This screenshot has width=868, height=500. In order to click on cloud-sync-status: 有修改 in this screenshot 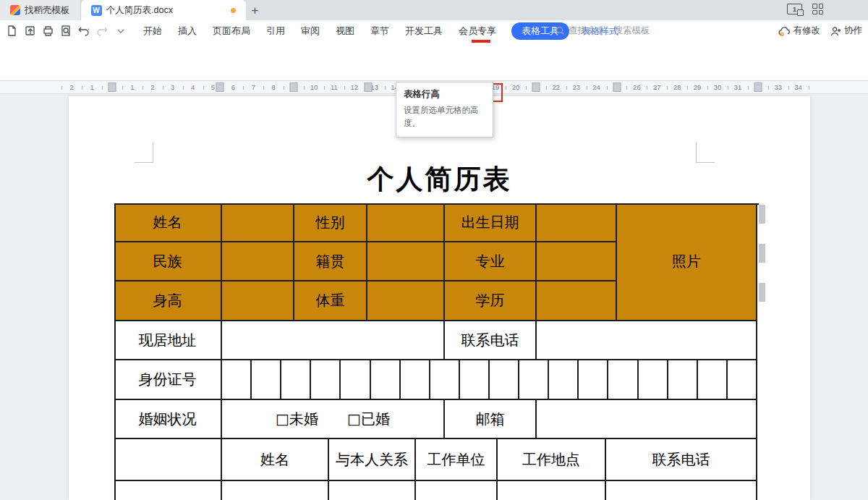, I will do `click(800, 30)`.